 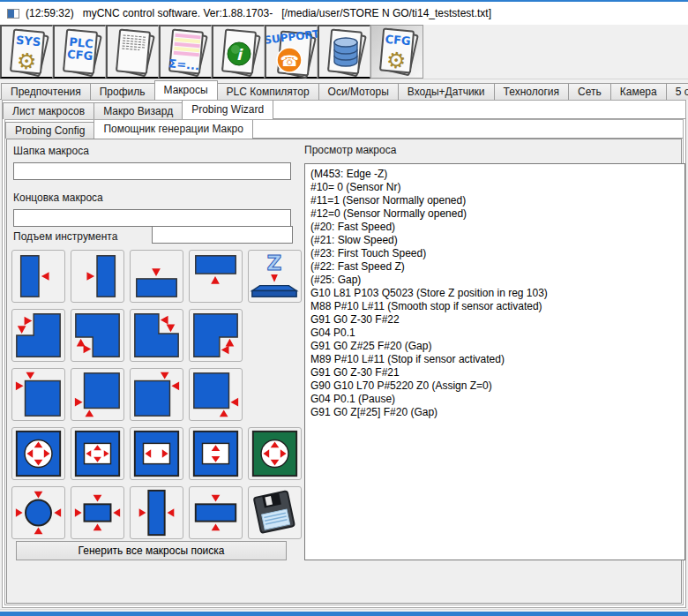 I want to click on macro-footer-label: Концовка макроса, so click(x=58, y=198).